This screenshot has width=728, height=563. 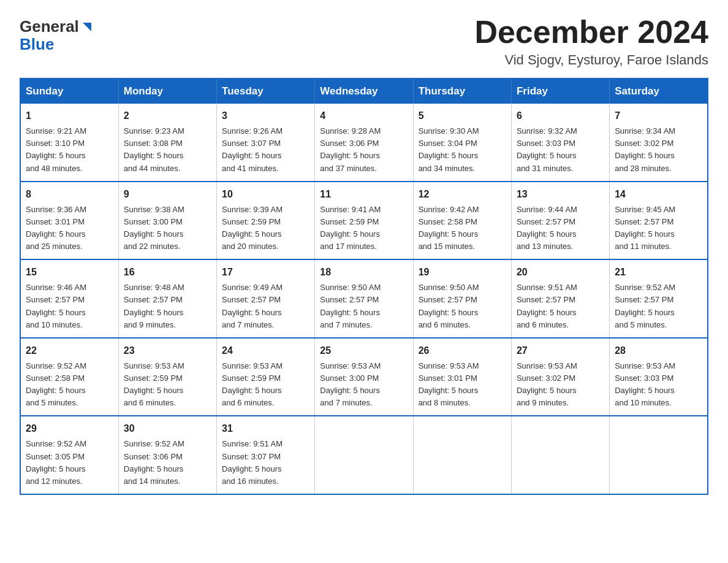 I want to click on day-number: 27, so click(x=560, y=351).